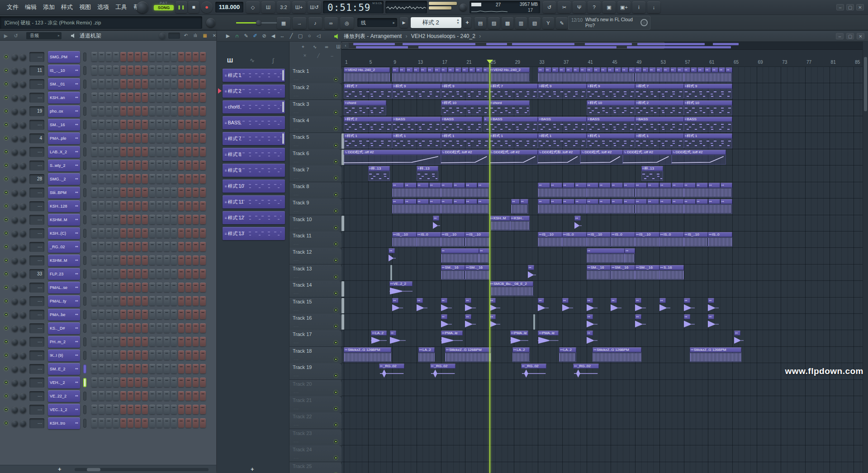 The height and width of the screenshot is (473, 868). I want to click on shuffle-knob, so click(211, 23).